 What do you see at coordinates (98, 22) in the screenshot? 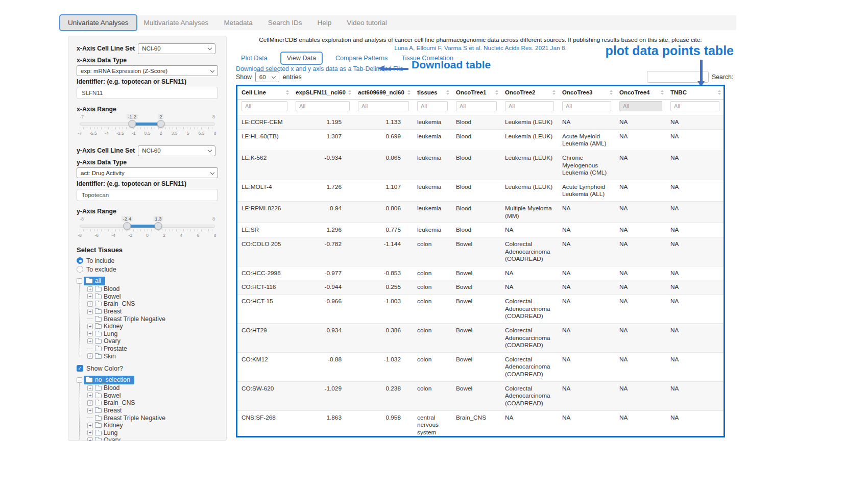
I see `nav-tab-univariate-analyses: Univariate Analyses` at bounding box center [98, 22].